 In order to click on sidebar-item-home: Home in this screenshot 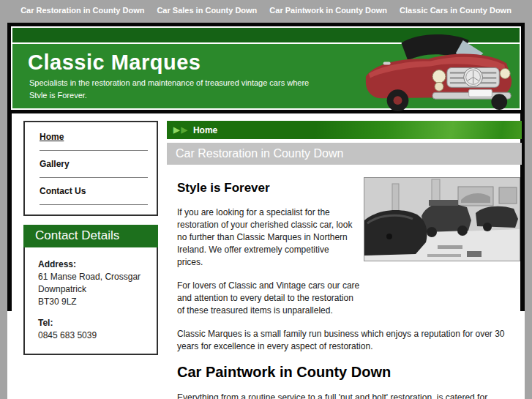, I will do `click(98, 137)`.